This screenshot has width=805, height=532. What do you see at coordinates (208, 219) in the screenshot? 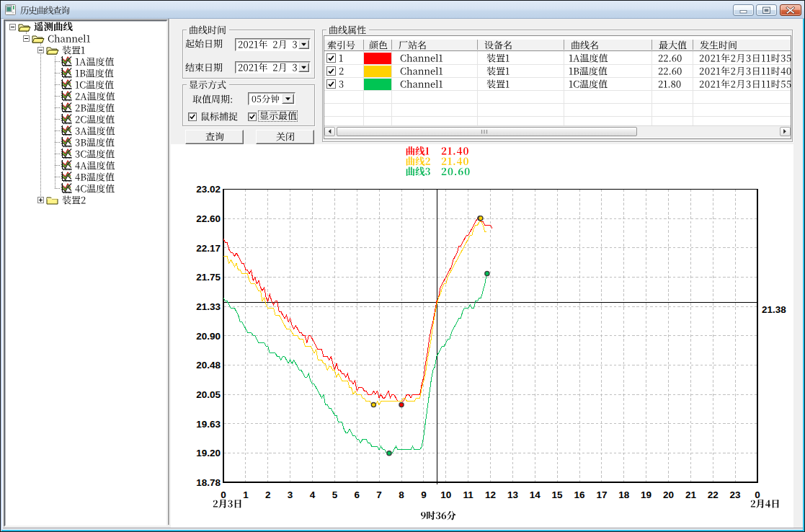
I see `svg-text: 22.60` at bounding box center [208, 219].